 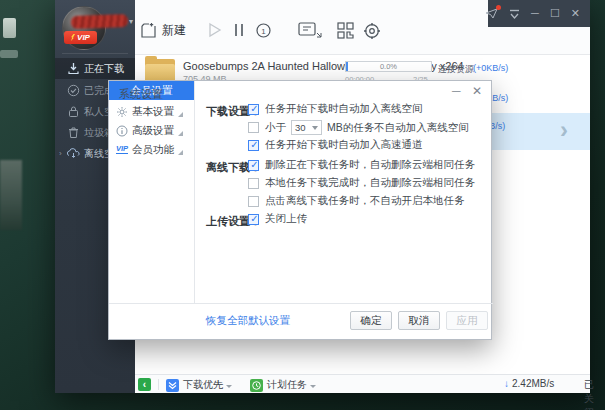 What do you see at coordinates (388, 66) in the screenshot?
I see `task-progress-bar: 0.0%` at bounding box center [388, 66].